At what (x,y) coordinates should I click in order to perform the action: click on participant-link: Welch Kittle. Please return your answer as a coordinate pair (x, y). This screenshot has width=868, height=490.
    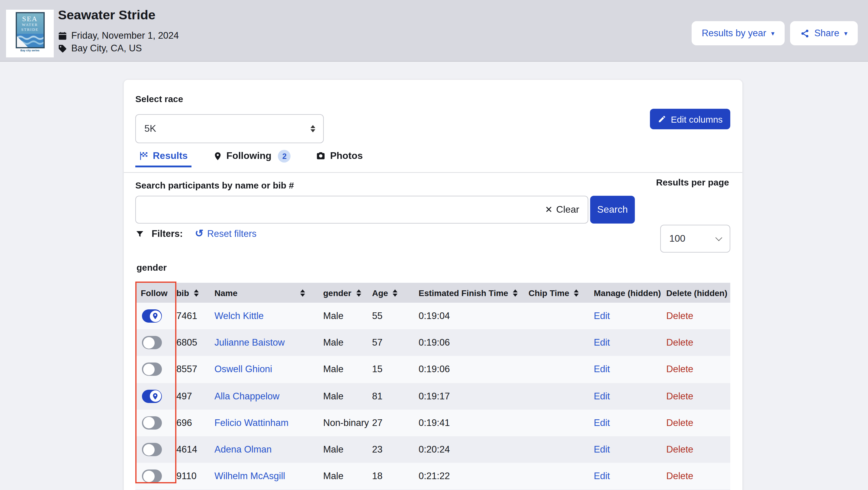
    Looking at the image, I should click on (239, 316).